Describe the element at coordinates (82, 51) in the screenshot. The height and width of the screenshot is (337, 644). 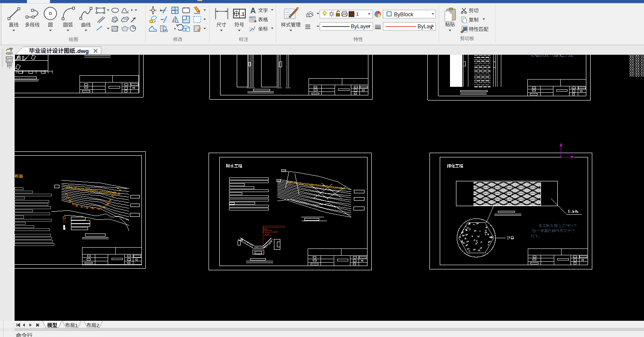
I see `svg-text: .dwg` at that location.